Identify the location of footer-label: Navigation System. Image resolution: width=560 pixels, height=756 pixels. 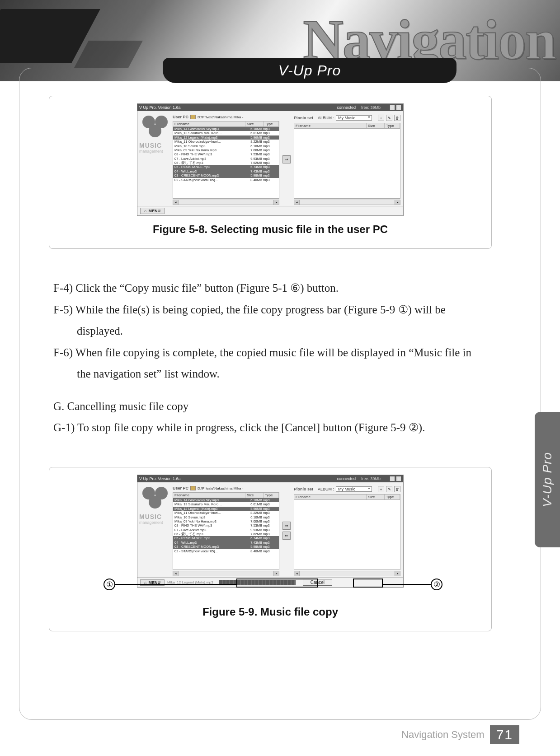
(443, 735).